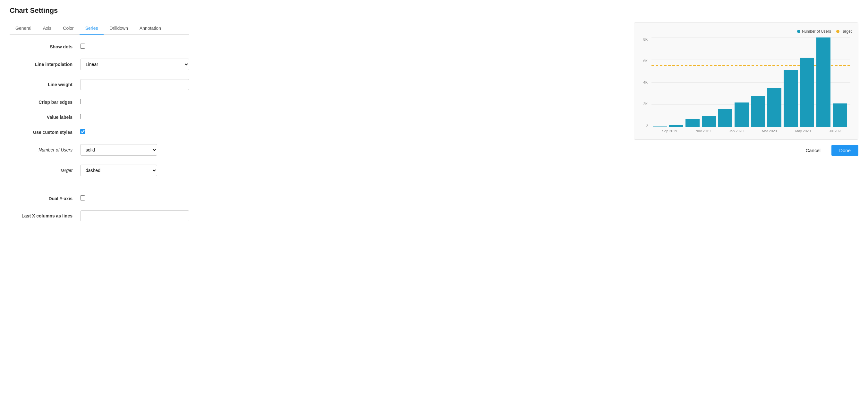 The image size is (868, 417). I want to click on show-dots-checkbox, so click(83, 46).